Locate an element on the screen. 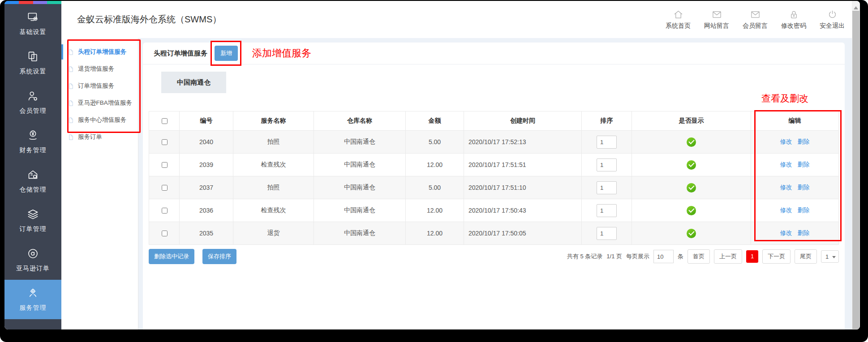 This screenshot has height=342, width=868. sidebar-item-finance-management: 财务管理 is located at coordinates (33, 142).